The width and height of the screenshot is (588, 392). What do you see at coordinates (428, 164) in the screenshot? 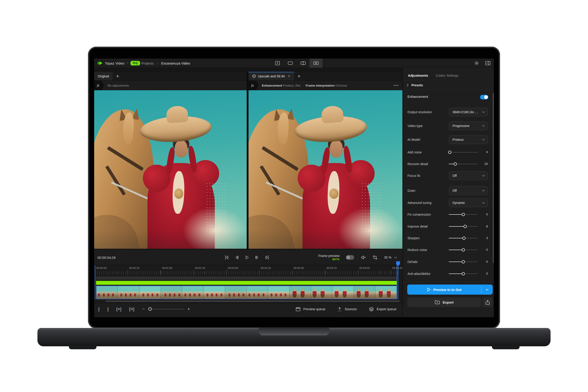
I see `control-label: Recover detail` at bounding box center [428, 164].